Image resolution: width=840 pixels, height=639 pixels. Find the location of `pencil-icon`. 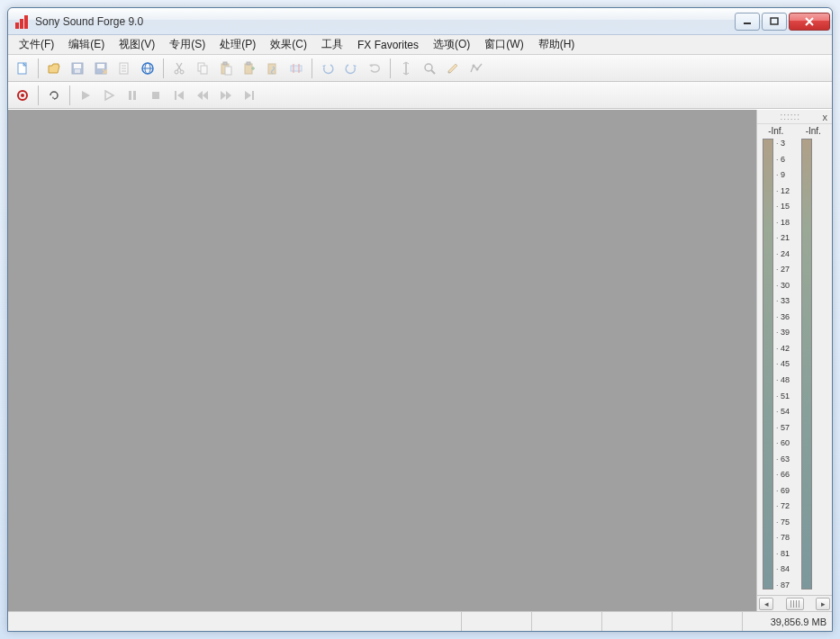

pencil-icon is located at coordinates (453, 68).